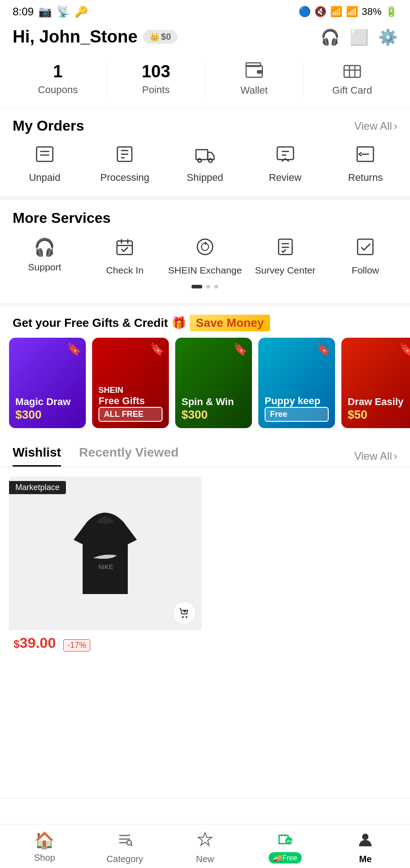  I want to click on magic-title: Magic Draw, so click(47, 402).